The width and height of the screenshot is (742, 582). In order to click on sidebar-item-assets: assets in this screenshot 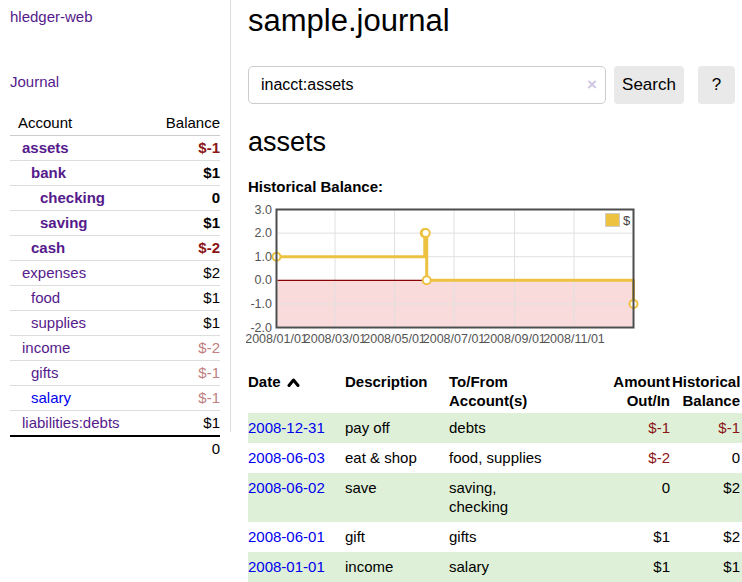, I will do `click(46, 148)`.